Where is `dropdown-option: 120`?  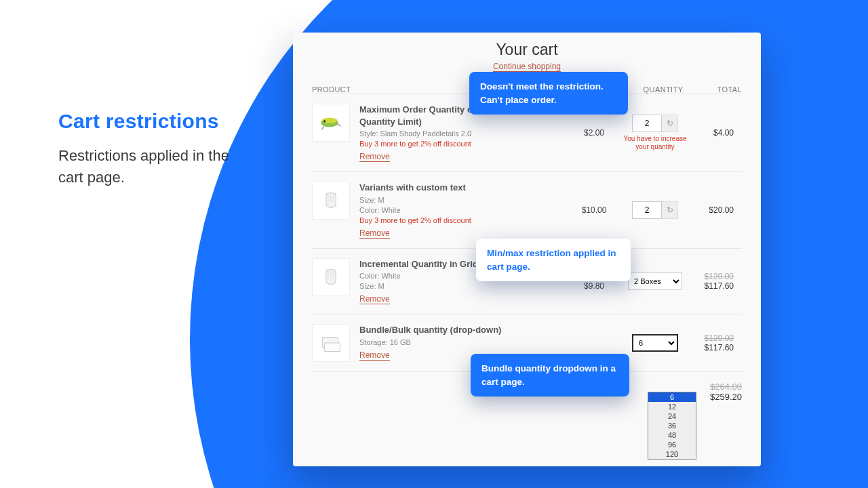
dropdown-option: 120 is located at coordinates (672, 454).